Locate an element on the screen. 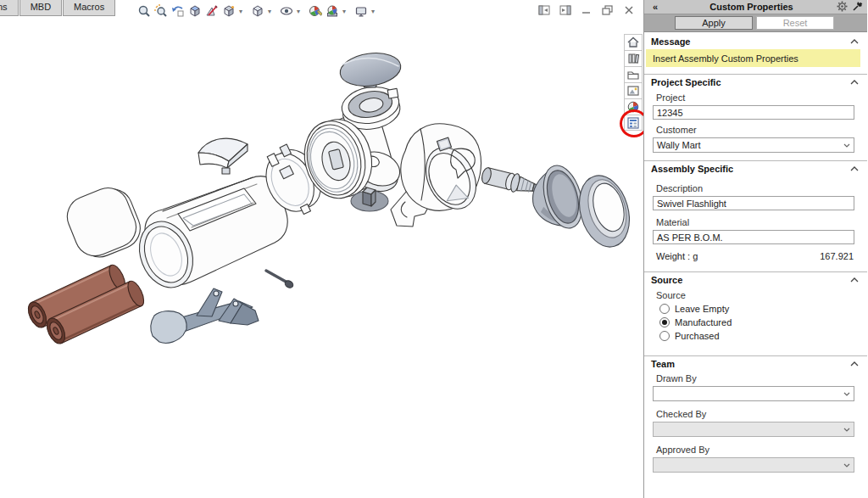  display-style-icon is located at coordinates (258, 11).